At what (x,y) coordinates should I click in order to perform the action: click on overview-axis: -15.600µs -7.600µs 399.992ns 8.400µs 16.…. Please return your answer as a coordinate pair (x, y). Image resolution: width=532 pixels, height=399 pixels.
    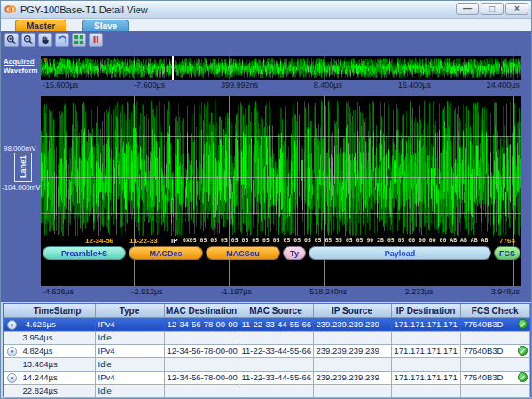
    Looking at the image, I should click on (281, 85).